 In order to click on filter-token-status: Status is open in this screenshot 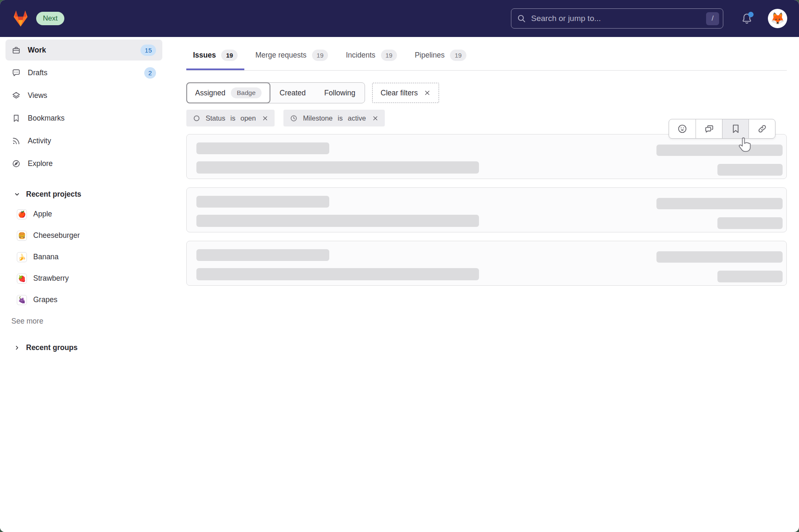, I will do `click(230, 118)`.